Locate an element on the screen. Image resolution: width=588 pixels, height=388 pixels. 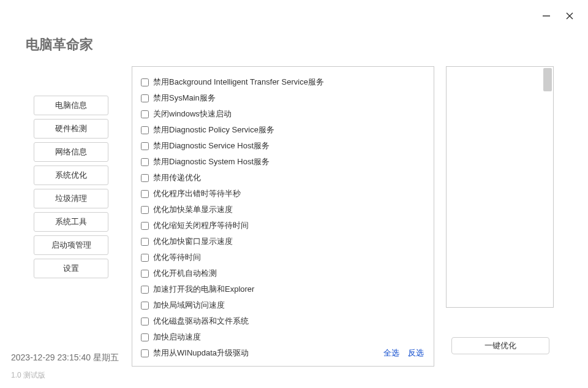
optimize-item: 禁用Diagnostic Service Host服务 is located at coordinates (283, 146).